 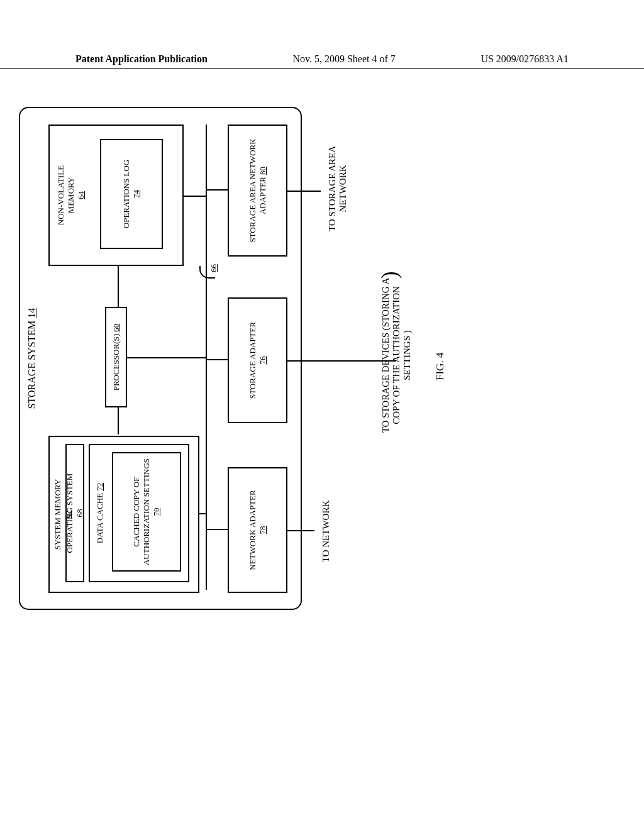 I want to click on data-cache-label: DATA CACHE 72, so click(x=100, y=513).